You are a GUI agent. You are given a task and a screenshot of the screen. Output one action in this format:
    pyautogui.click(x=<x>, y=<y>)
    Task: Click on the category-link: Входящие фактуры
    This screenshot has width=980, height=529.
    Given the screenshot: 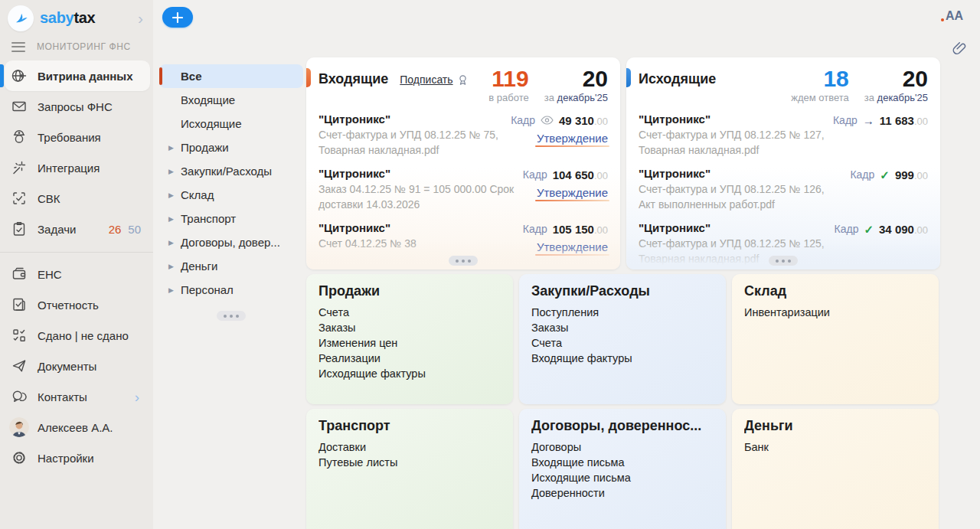 What is the action you would take?
    pyautogui.click(x=622, y=358)
    